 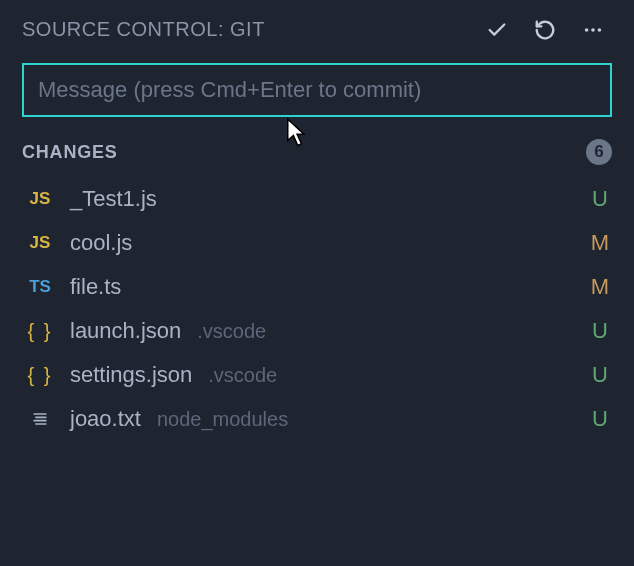 What do you see at coordinates (549, 30) in the screenshot?
I see `panel-actions` at bounding box center [549, 30].